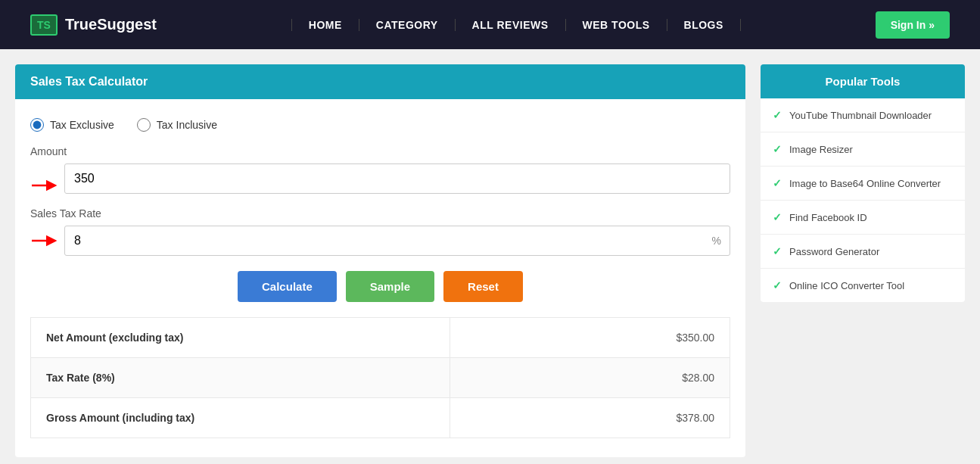 Image resolution: width=980 pixels, height=464 pixels. I want to click on sidebar-tool-item: ✓ Find Facebook ID, so click(863, 218).